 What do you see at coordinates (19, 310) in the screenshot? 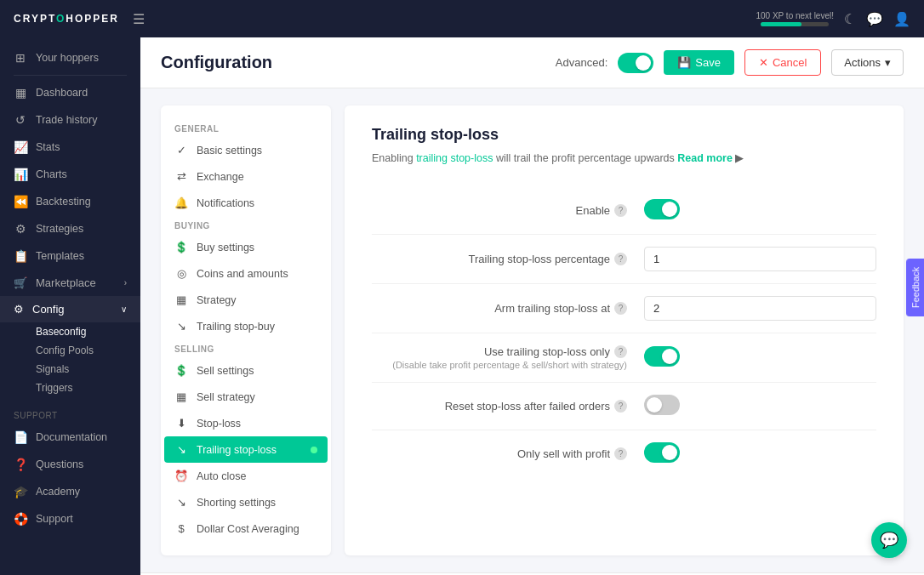
I see `config-icon: ⚙` at bounding box center [19, 310].